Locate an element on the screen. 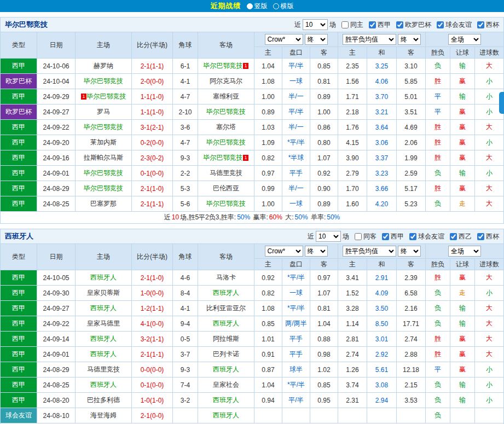 Image resolution: width=504 pixels, height=424 pixels. avg-draw-cell: 3.64 is located at coordinates (382, 127).